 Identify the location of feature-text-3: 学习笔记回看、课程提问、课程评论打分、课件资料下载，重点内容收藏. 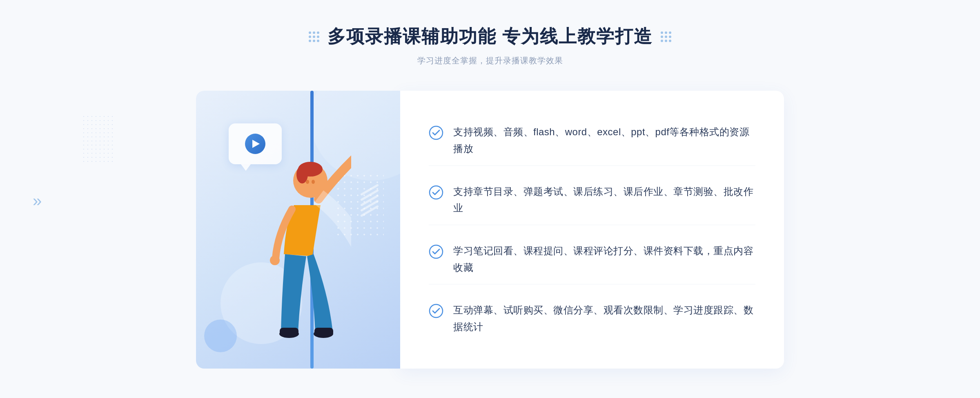
(604, 259).